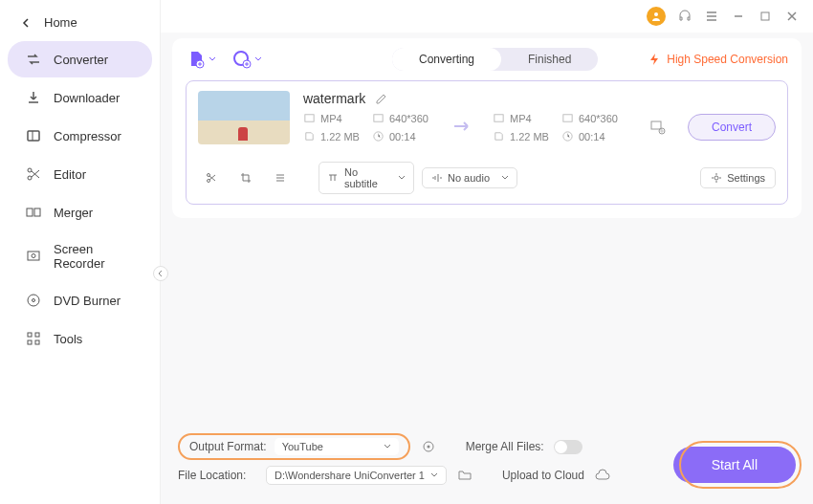 The image size is (813, 504). What do you see at coordinates (738, 178) in the screenshot?
I see `item-settings-button: Settings` at bounding box center [738, 178].